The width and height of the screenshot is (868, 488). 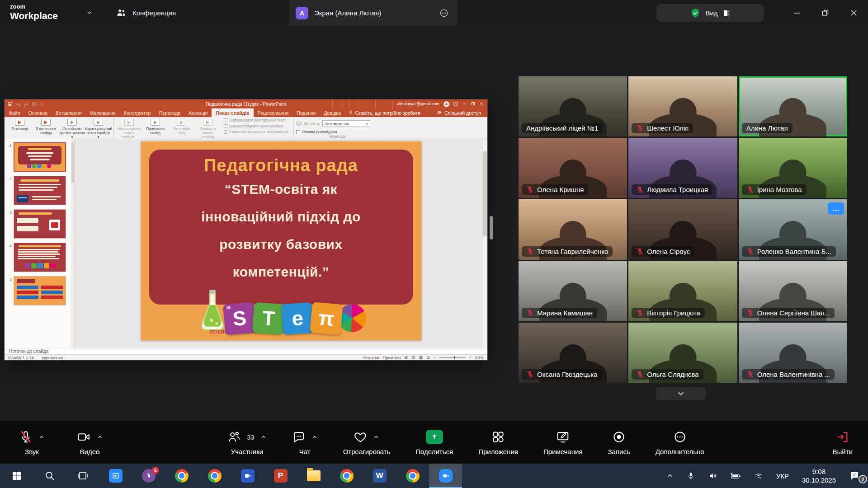 I want to click on participants-button: 33 Участники, so click(x=247, y=442).